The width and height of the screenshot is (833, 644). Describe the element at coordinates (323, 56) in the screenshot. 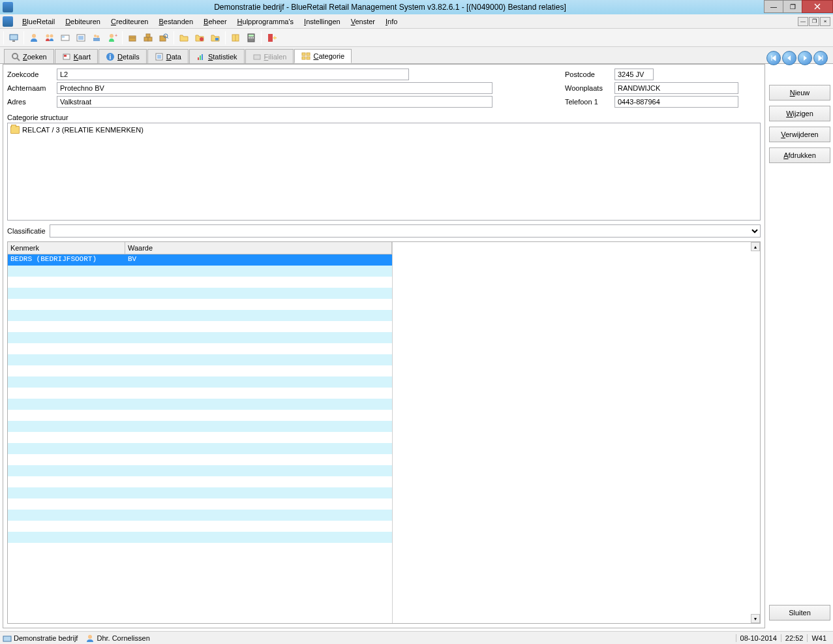

I see `tab-categorie: Categorie` at that location.